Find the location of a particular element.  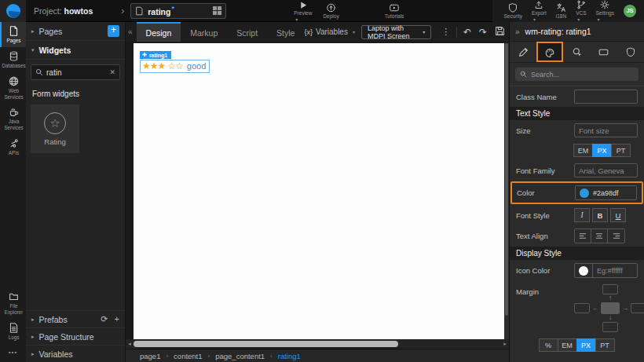

sidebar-item-logs: Logs is located at coordinates (13, 331).